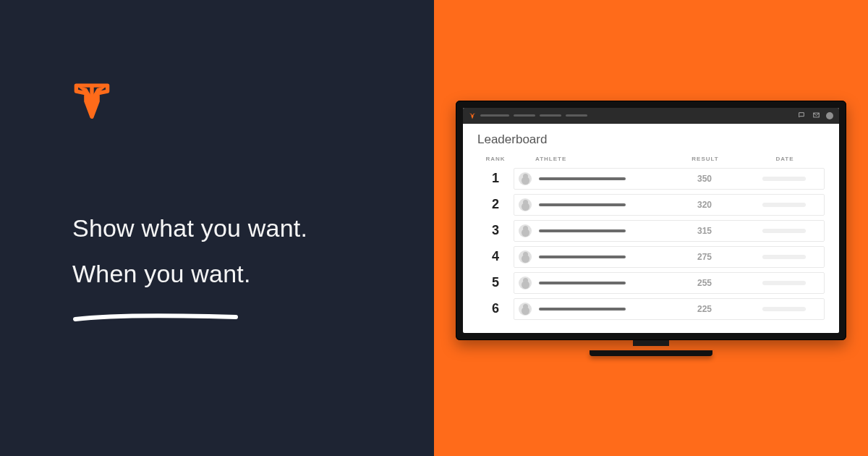 Image resolution: width=868 pixels, height=456 pixels. I want to click on col-rank: RANK, so click(495, 161).